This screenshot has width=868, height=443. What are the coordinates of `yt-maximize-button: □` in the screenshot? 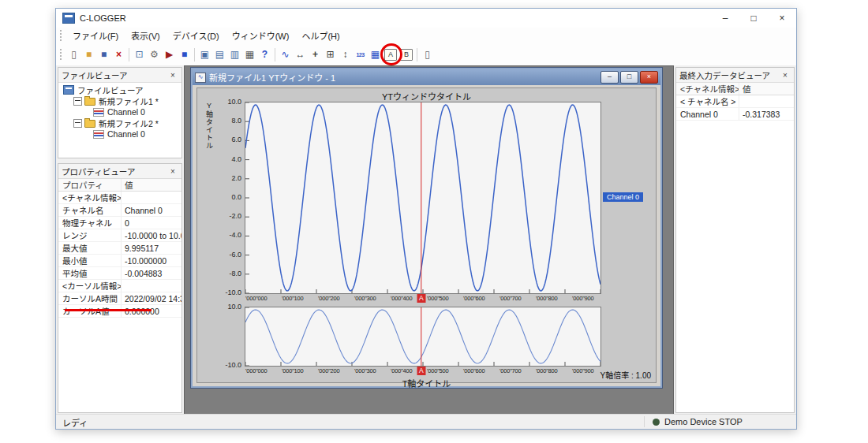 It's located at (630, 77).